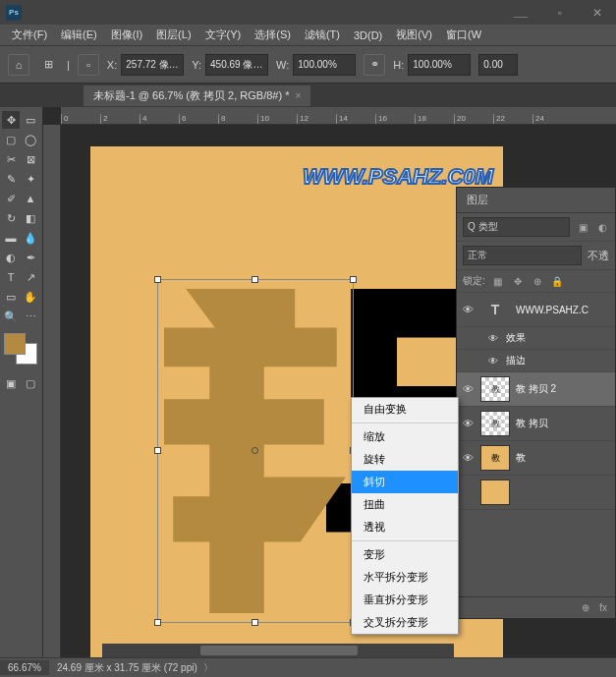 The image size is (616, 677). What do you see at coordinates (11, 316) in the screenshot?
I see `zoom-tool: 🔍` at bounding box center [11, 316].